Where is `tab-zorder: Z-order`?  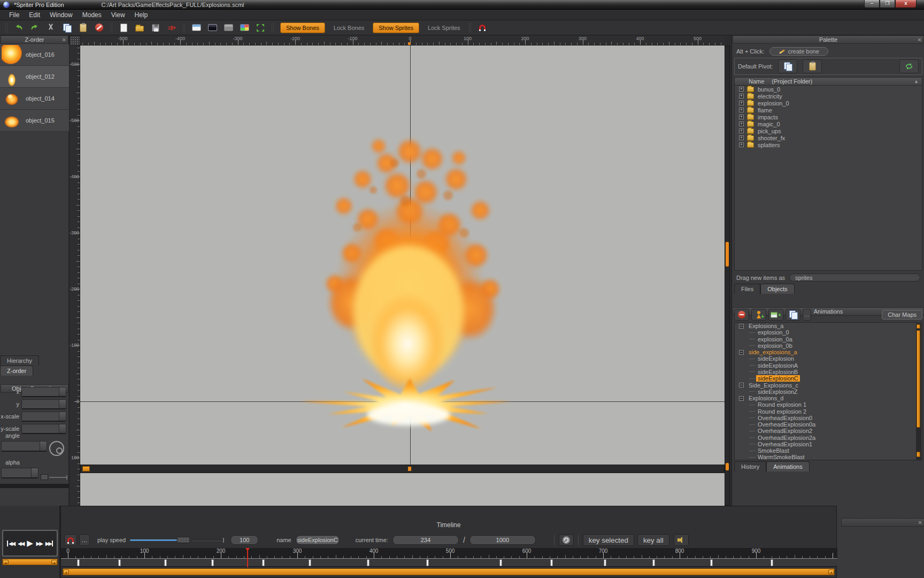 tab-zorder: Z-order is located at coordinates (17, 370).